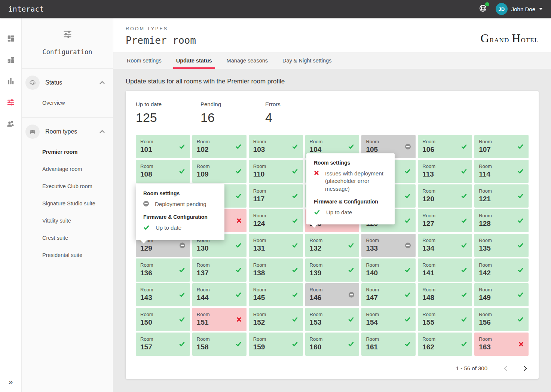  Describe the element at coordinates (276, 319) in the screenshot. I see `room-cell-152: Room152` at that location.